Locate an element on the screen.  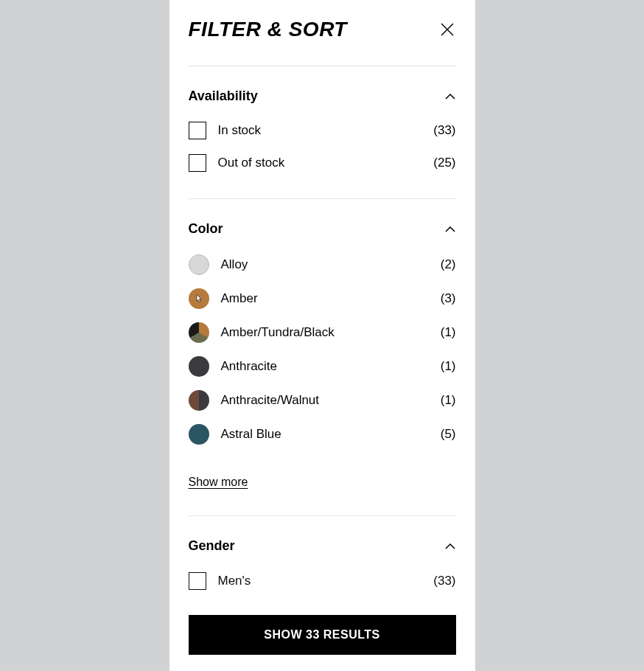
filter-label: Men's is located at coordinates (326, 581).